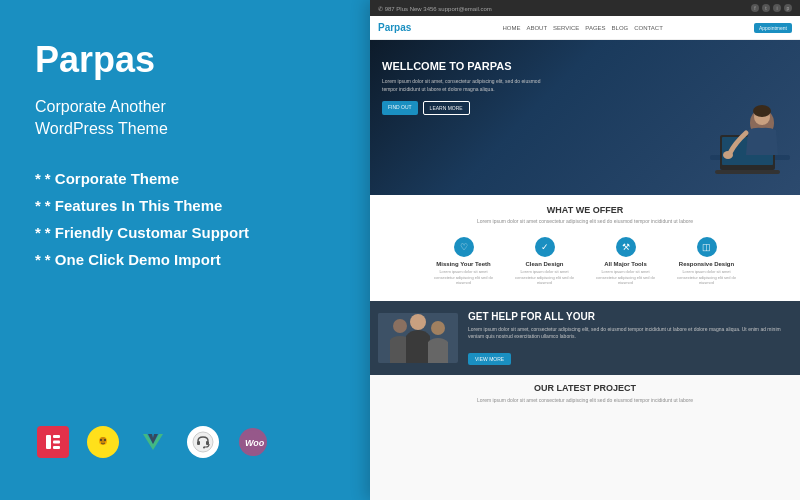 The width and height of the screenshot is (800, 500). I want to click on help-text: Lorem ipsum dolor sit amet, consectetur …, so click(630, 334).